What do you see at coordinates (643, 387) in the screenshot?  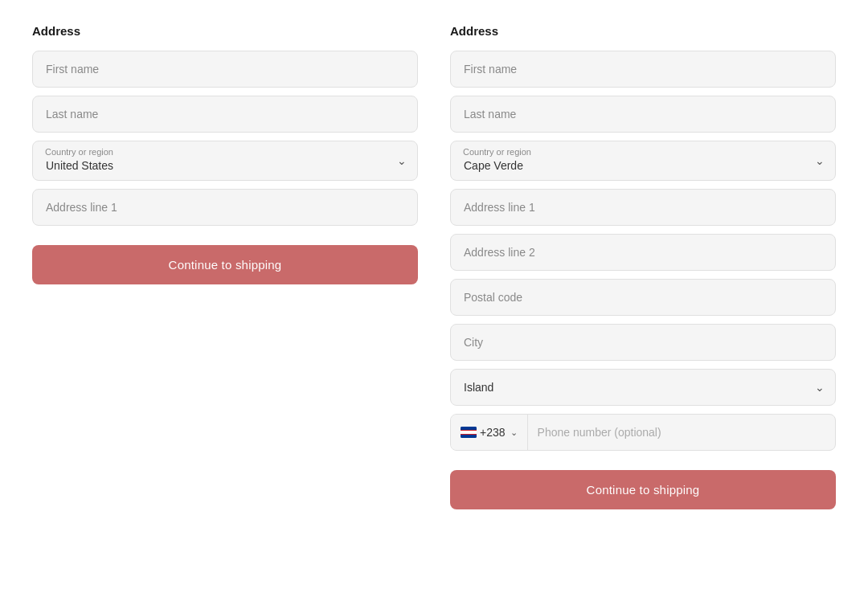 I see `right-island-select: Island Santiago São Vicente Santo Antão …` at bounding box center [643, 387].